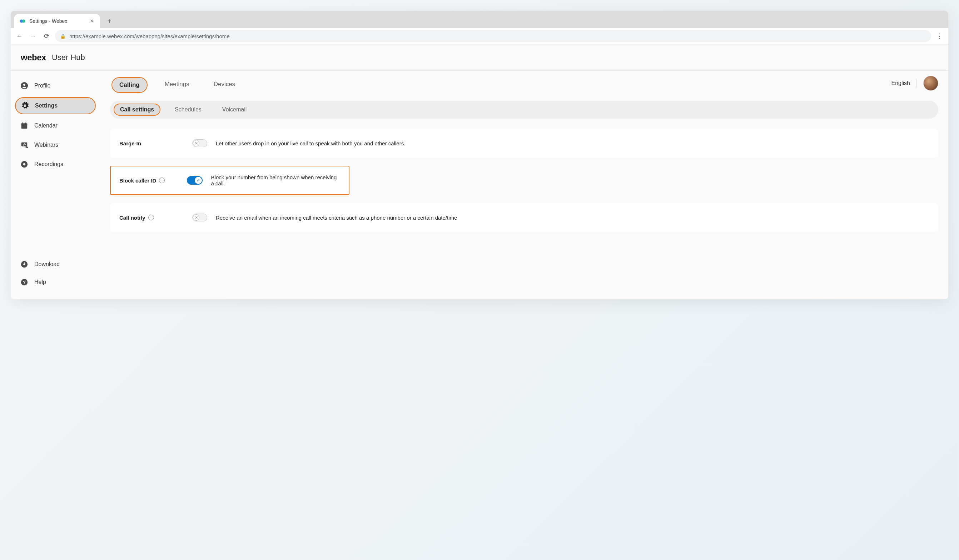  What do you see at coordinates (151, 218) in the screenshot?
I see `setting-label: Call notify i` at bounding box center [151, 218].